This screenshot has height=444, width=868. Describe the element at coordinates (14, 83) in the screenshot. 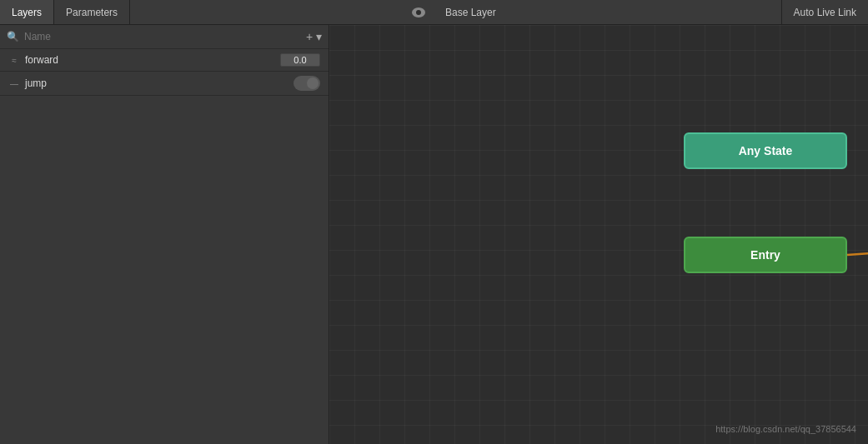

I see `param-type-bool-icon: —` at that location.